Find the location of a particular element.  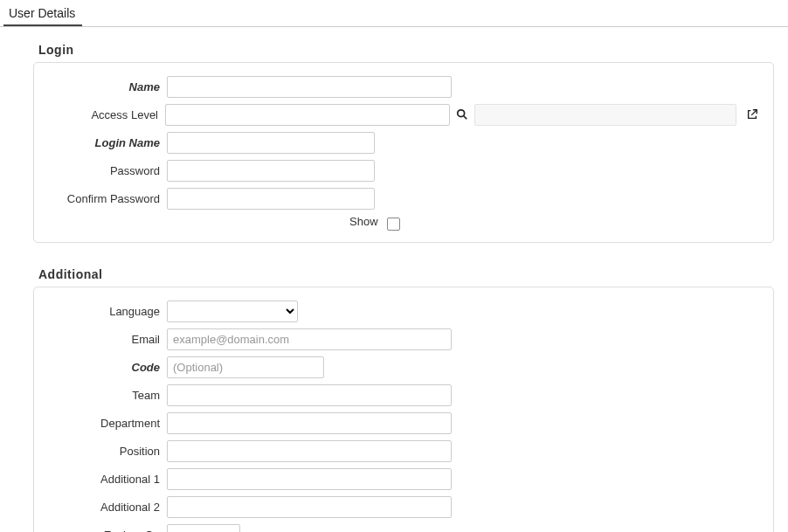

label-show: Show is located at coordinates (363, 222).